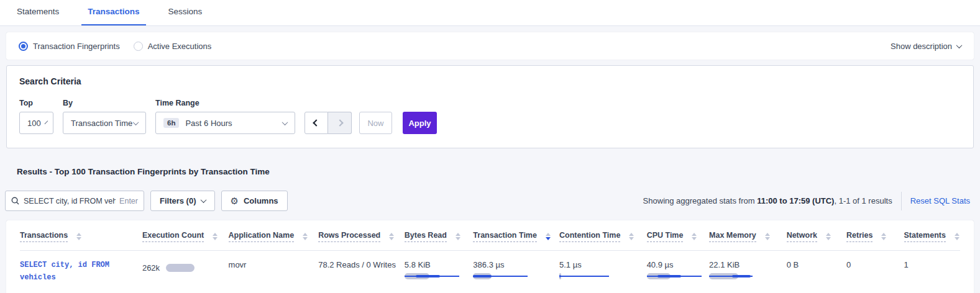  Describe the element at coordinates (225, 123) in the screenshot. I see `time-range-select: 6h Past 6 Hours` at that location.